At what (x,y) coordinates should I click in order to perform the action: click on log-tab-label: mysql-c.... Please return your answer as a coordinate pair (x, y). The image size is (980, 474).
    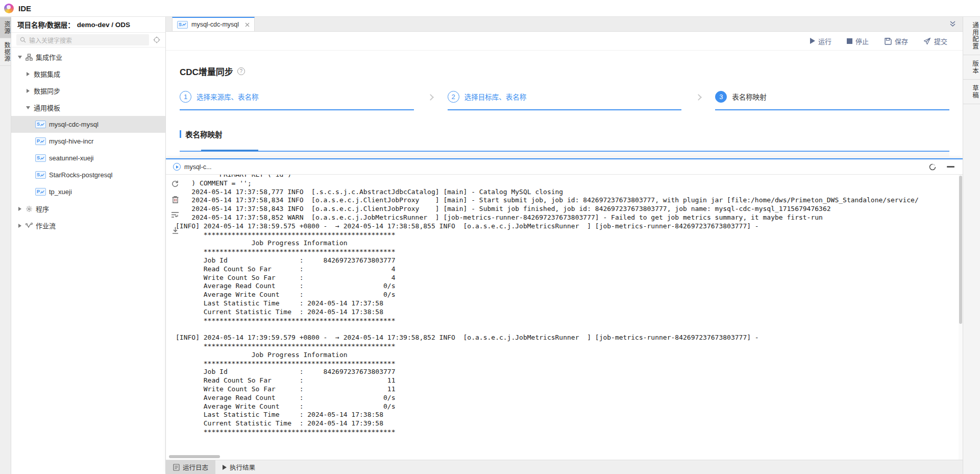
    Looking at the image, I should click on (198, 167).